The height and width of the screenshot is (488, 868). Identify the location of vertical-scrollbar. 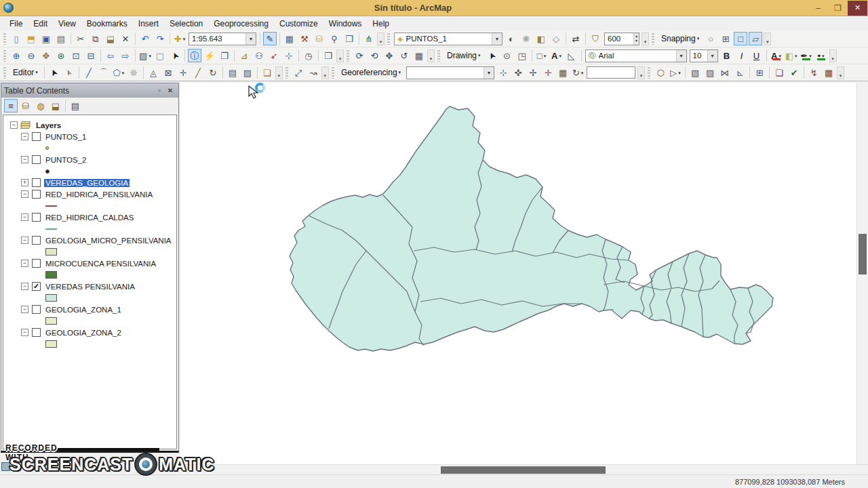
(862, 274).